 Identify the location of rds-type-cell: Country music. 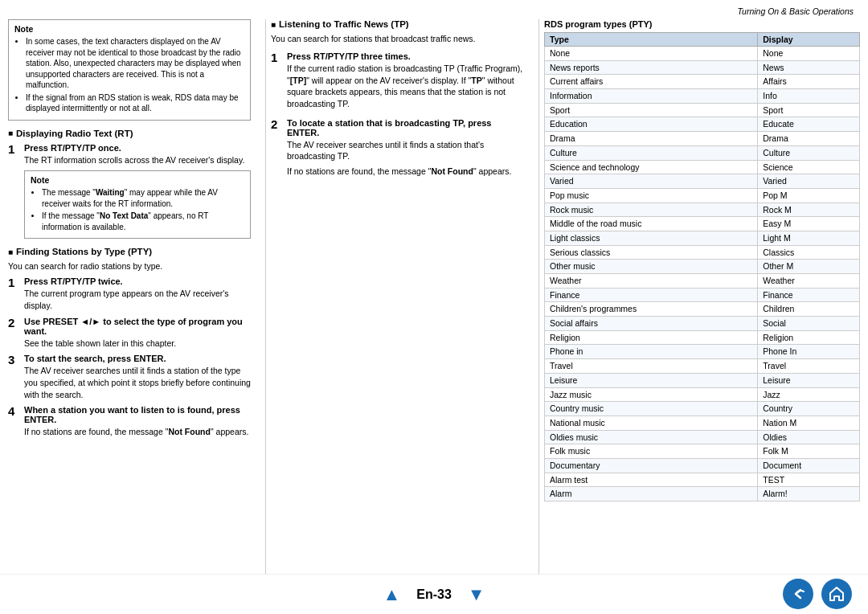
(651, 409).